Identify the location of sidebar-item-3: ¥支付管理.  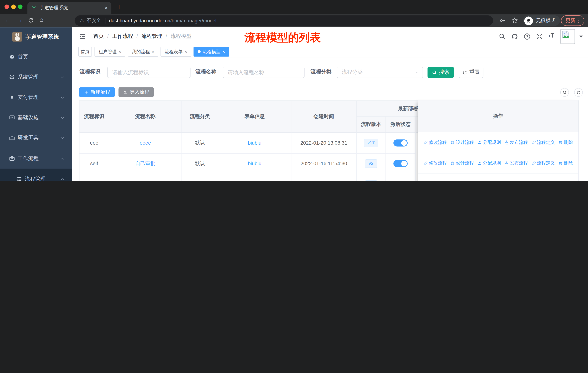
(36, 97).